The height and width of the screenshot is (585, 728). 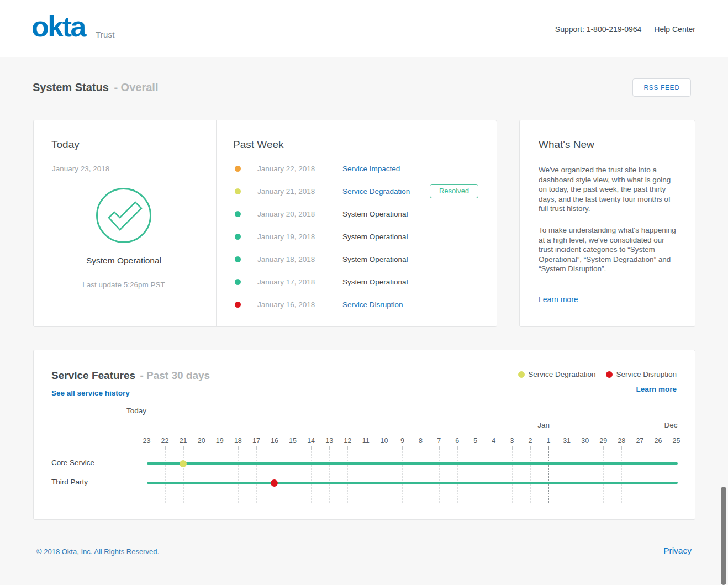 What do you see at coordinates (373, 305) in the screenshot?
I see `incident-status-link: Service Disruption` at bounding box center [373, 305].